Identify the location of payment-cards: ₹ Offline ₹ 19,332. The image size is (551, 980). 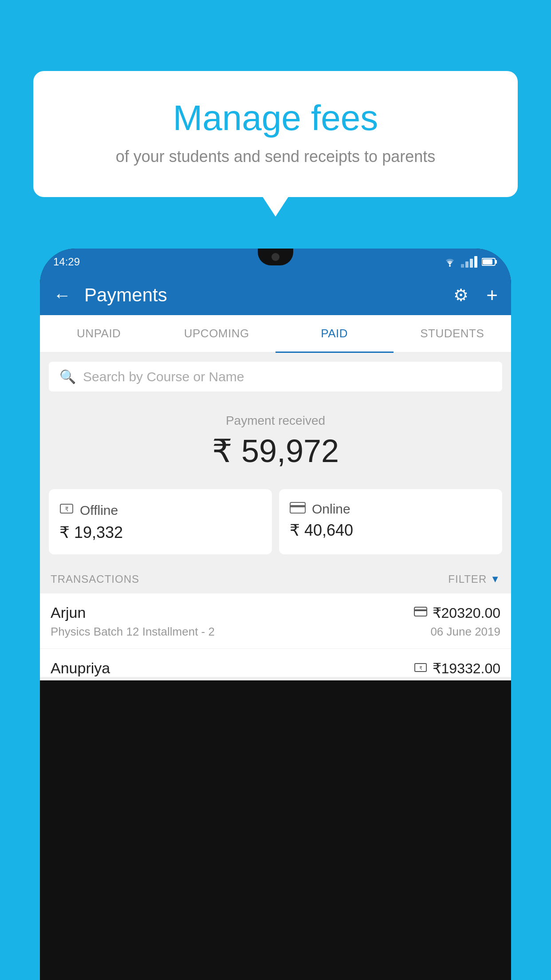
(276, 527).